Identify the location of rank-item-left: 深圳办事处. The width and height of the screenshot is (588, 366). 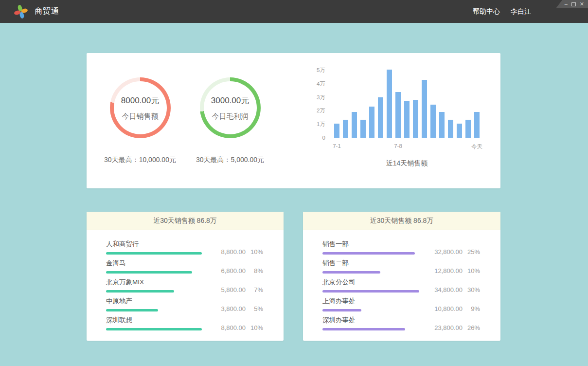
(373, 323).